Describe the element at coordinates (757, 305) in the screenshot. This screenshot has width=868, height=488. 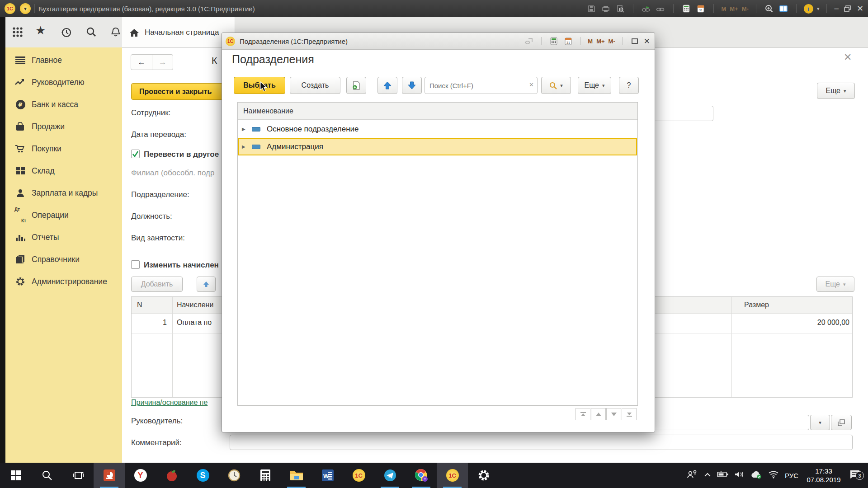
I see `col-amount: Размер` at that location.